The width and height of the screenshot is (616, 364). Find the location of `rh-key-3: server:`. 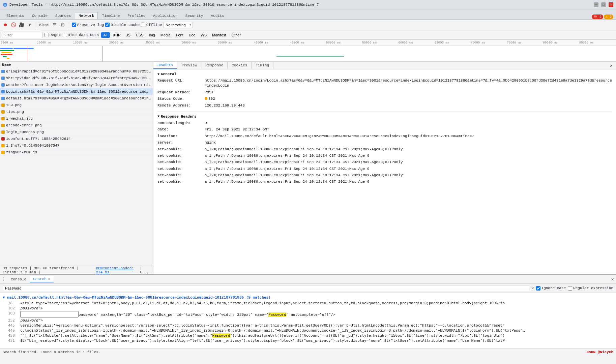

rh-key-3: server: is located at coordinates (181, 143).